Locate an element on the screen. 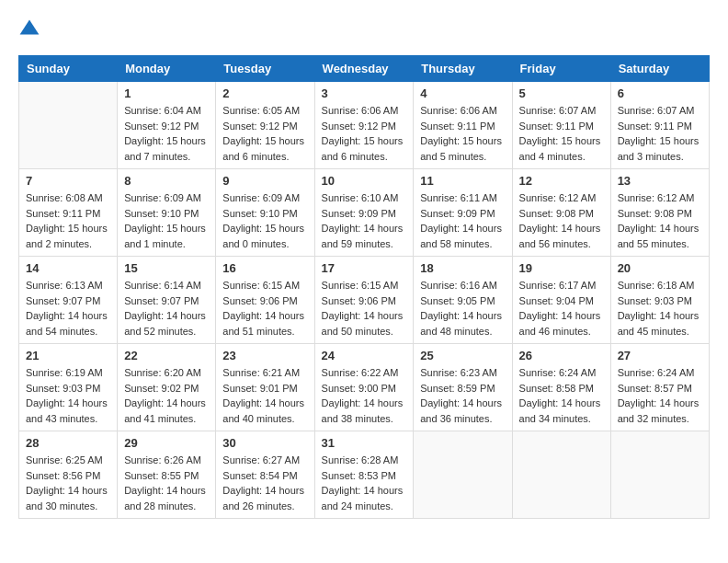  calendar-header-sunday: Sunday is located at coordinates (68, 69).